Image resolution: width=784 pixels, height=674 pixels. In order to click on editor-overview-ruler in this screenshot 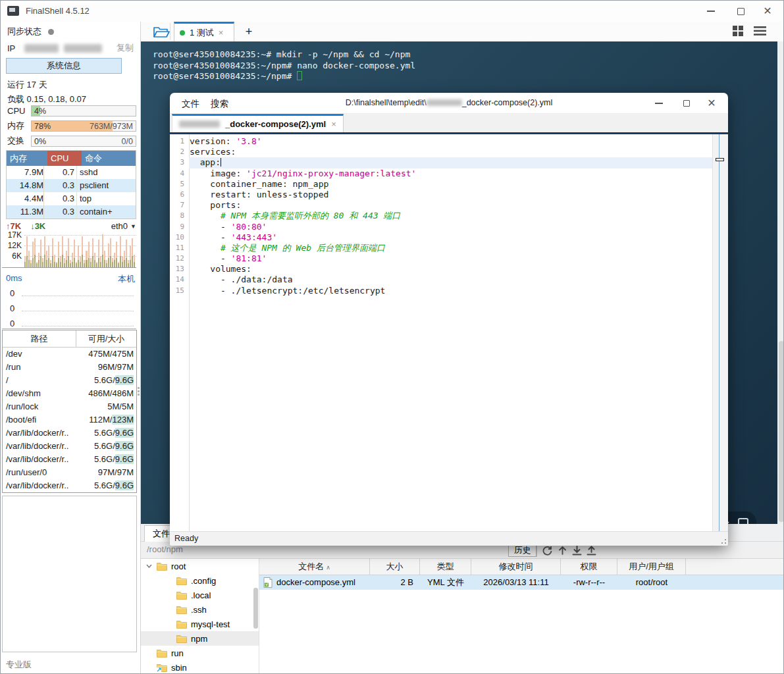, I will do `click(720, 333)`.